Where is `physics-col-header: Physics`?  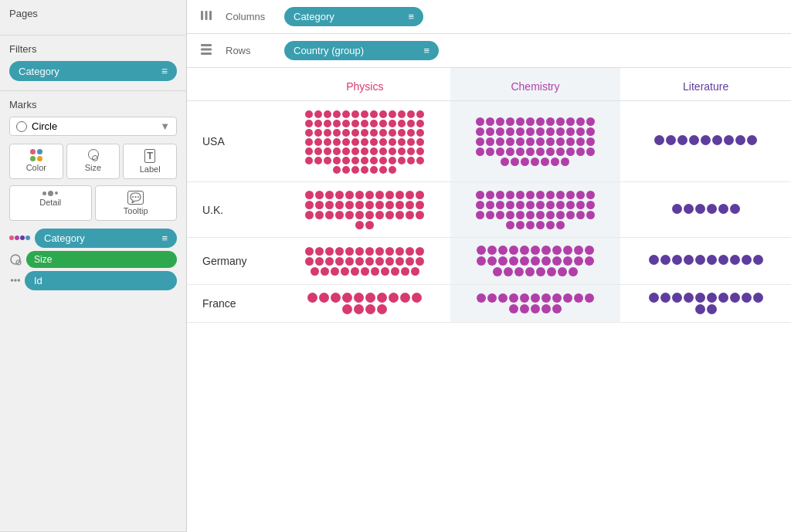 physics-col-header: Physics is located at coordinates (365, 85).